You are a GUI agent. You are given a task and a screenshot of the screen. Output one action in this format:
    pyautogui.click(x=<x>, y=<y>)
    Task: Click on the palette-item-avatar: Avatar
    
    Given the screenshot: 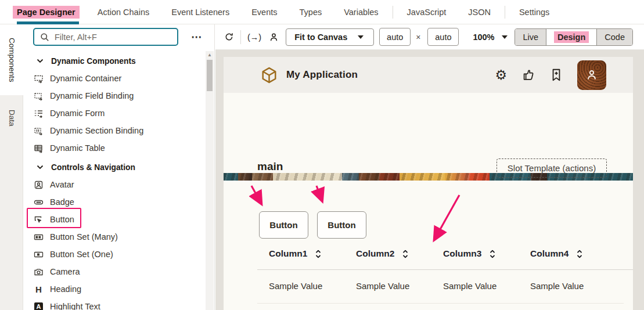 What is the action you would take?
    pyautogui.click(x=114, y=185)
    